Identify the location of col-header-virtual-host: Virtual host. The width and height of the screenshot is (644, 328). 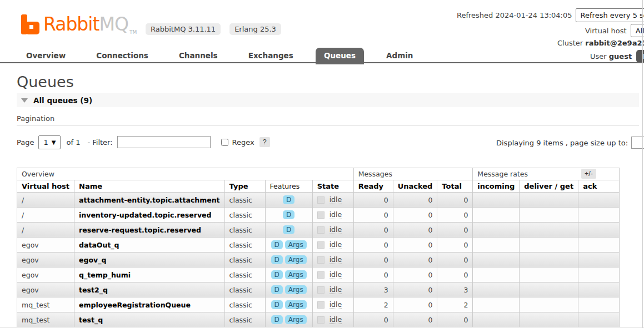
(46, 186).